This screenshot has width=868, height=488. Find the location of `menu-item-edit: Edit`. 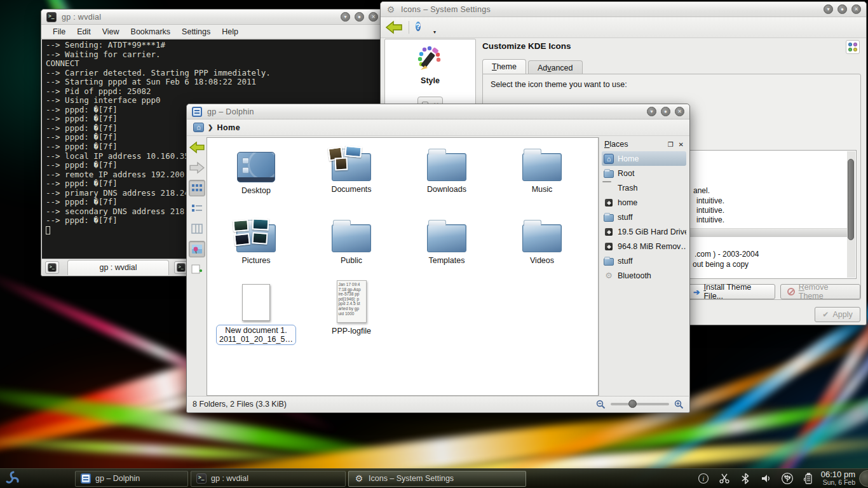

menu-item-edit: Edit is located at coordinates (84, 32).